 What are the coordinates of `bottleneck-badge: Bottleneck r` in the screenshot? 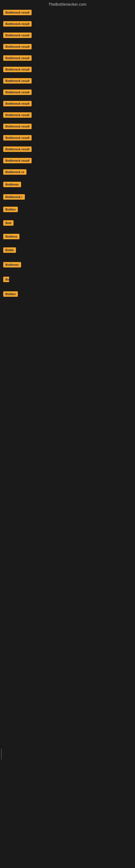 It's located at (14, 197).